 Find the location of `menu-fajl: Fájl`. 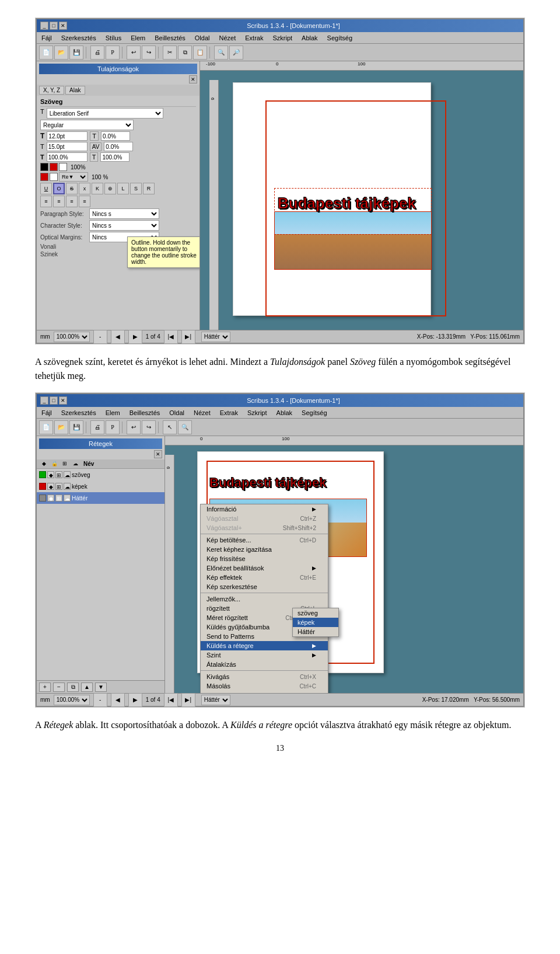

menu-fajl: Fájl is located at coordinates (47, 38).